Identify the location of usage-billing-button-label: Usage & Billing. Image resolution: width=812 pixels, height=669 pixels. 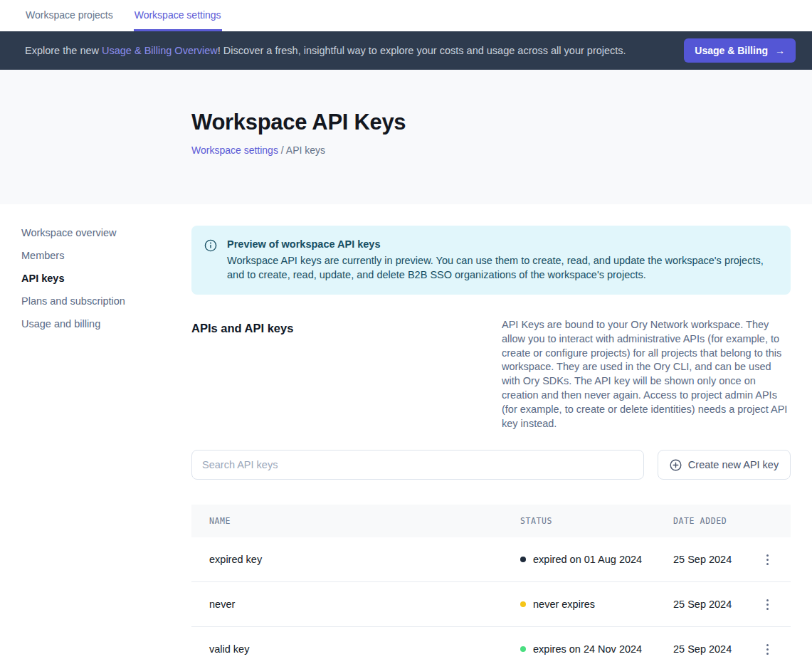
(732, 51).